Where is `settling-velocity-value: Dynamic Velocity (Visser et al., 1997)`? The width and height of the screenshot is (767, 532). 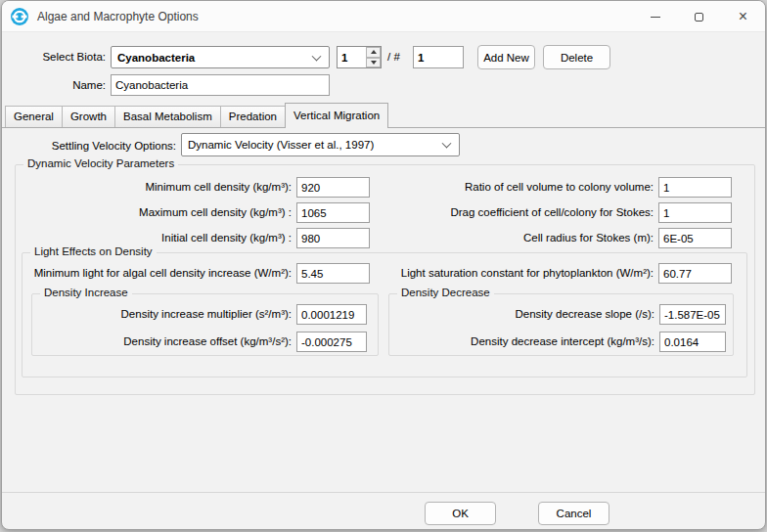
settling-velocity-value: Dynamic Velocity (Visser et al., 1997) is located at coordinates (281, 145).